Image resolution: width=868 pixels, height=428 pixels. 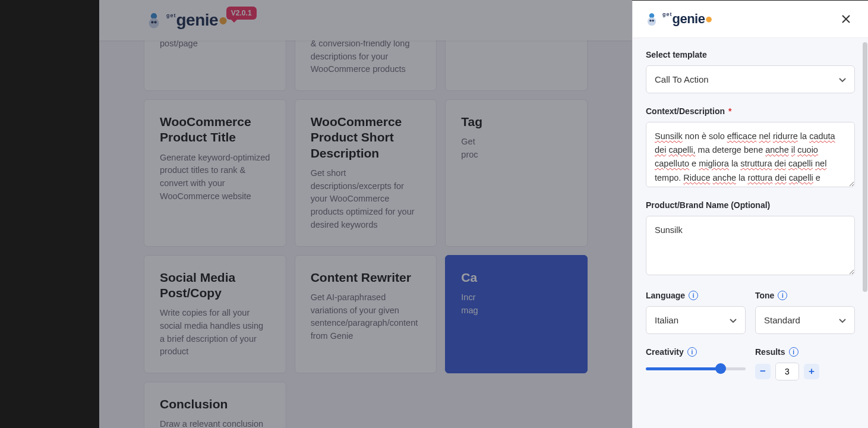 I want to click on context-textarea: Sunsilk non è solo efficace nel ridurre …, so click(x=750, y=155).